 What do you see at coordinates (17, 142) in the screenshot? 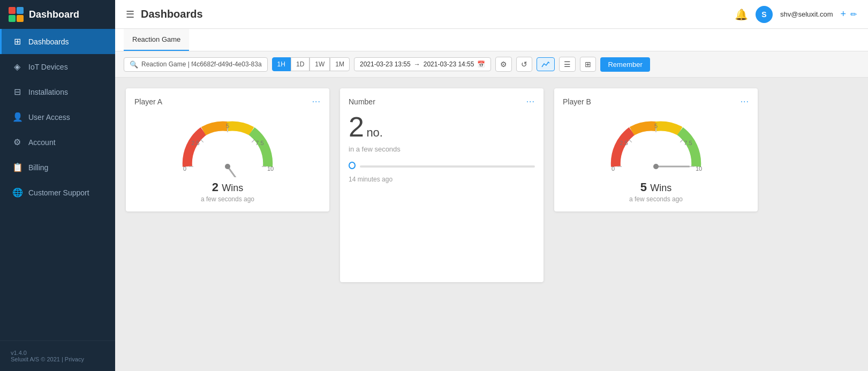
I see `account-icon: ⚙` at bounding box center [17, 142].